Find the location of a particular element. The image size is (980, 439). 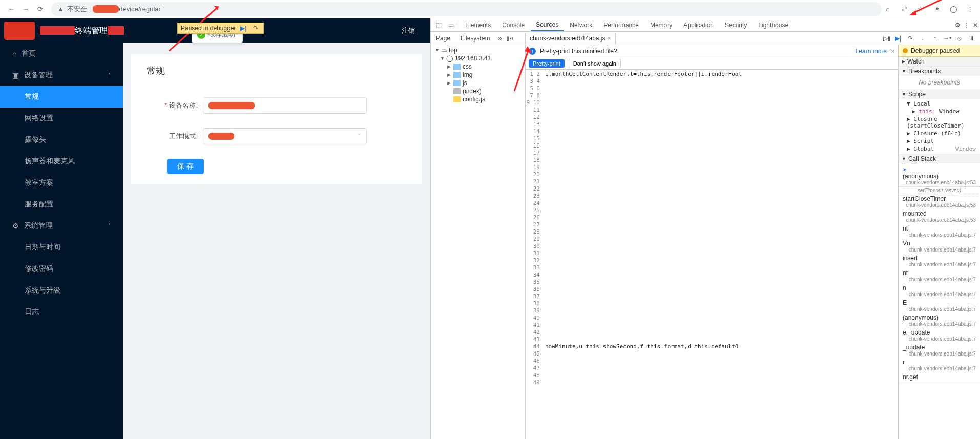

close-devtools-icon: ✕ is located at coordinates (975, 25).